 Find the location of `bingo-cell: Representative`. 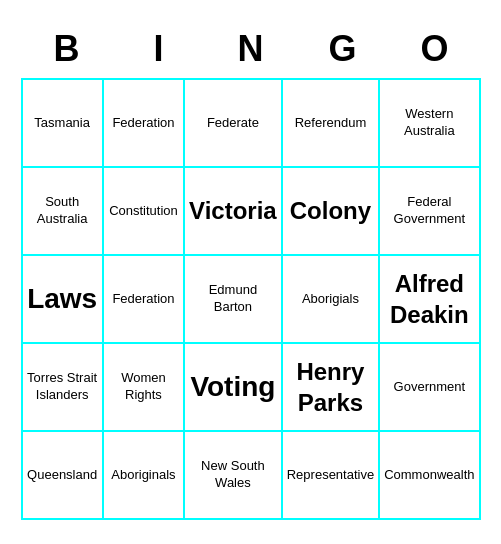

bingo-cell: Representative is located at coordinates (332, 476).